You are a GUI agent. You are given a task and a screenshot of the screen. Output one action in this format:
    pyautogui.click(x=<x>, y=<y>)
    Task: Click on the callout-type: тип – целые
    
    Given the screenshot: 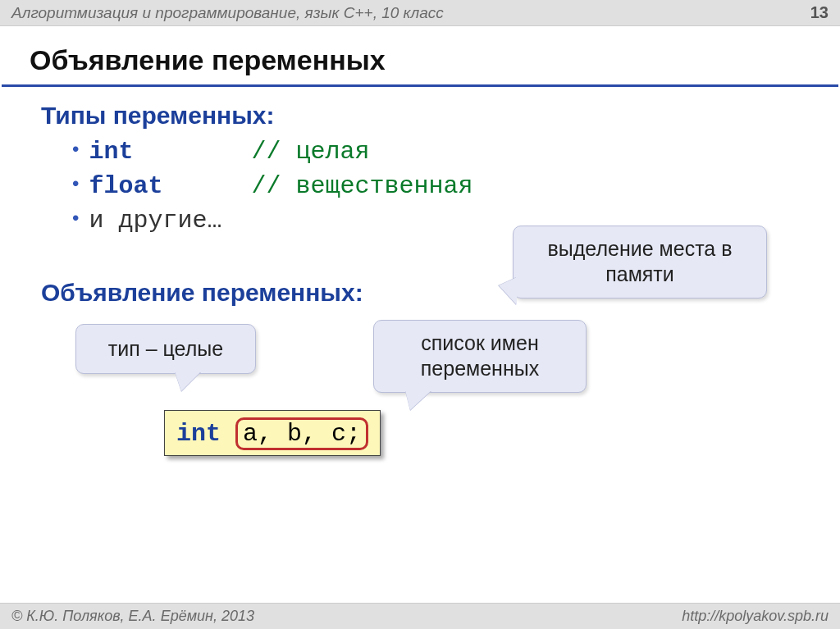 What is the action you would take?
    pyautogui.click(x=166, y=349)
    